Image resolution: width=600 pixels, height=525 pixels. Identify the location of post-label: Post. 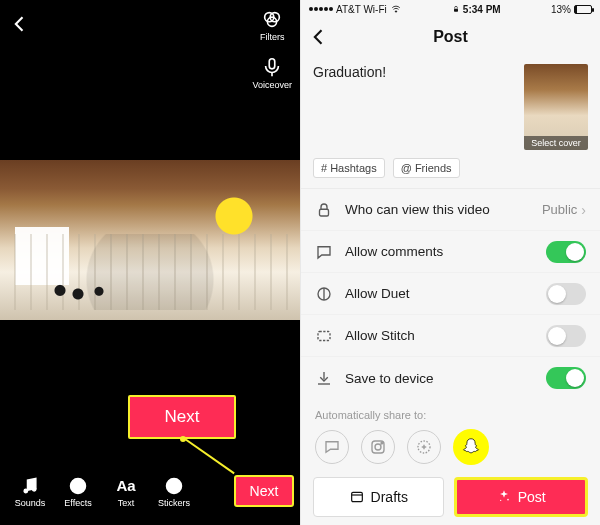
(532, 497).